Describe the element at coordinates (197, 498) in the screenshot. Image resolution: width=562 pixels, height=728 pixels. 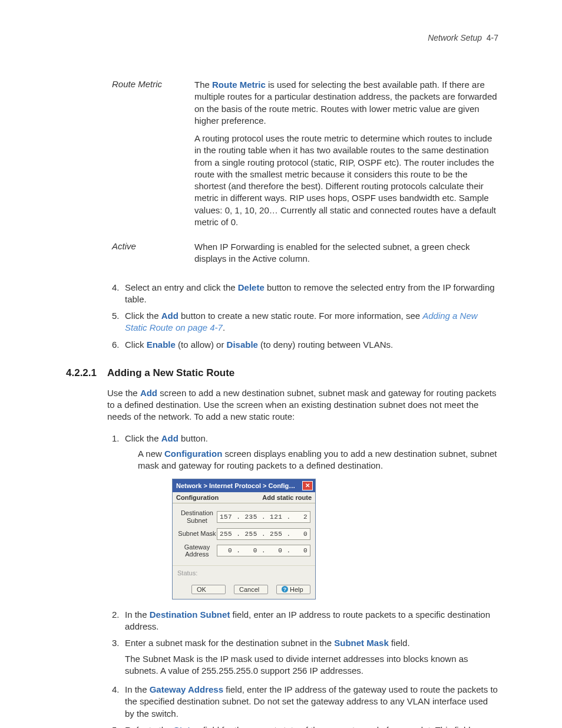
I see `dialog-header-left: Configuration` at that location.